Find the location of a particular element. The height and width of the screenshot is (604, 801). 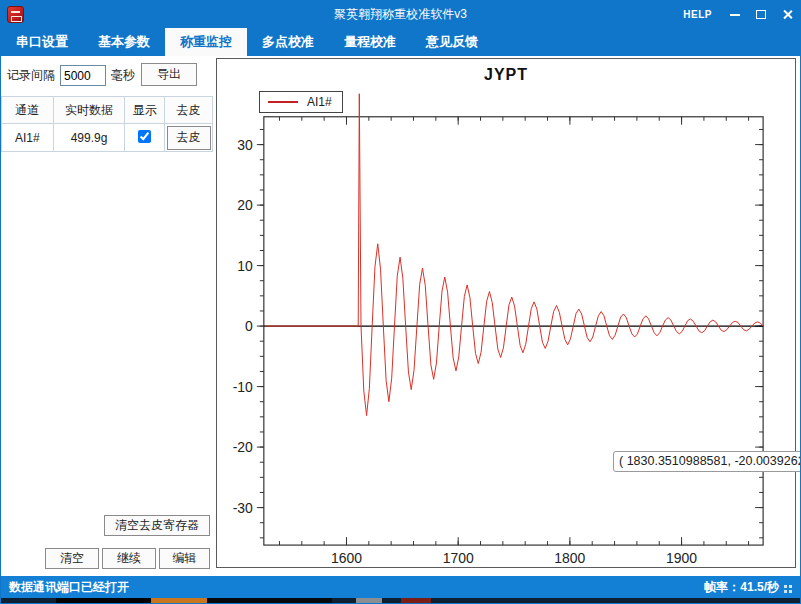

record-interval-input is located at coordinates (83, 76).